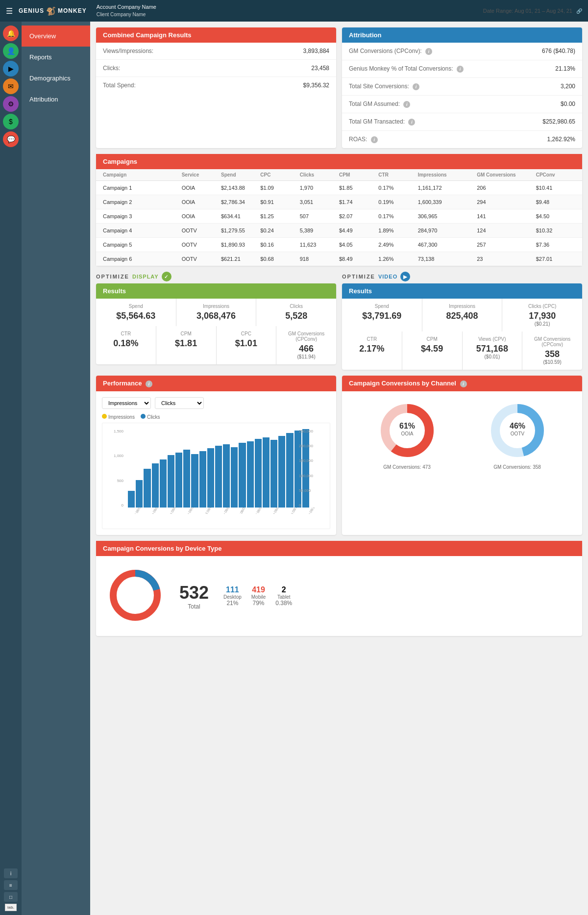  Describe the element at coordinates (246, 345) in the screenshot. I see `display-cpc-cell: CPC $1.01` at that location.